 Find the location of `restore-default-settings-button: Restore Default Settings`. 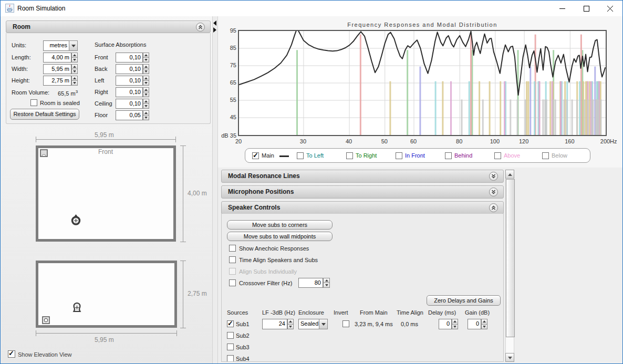

restore-default-settings-button: Restore Default Settings is located at coordinates (45, 115).